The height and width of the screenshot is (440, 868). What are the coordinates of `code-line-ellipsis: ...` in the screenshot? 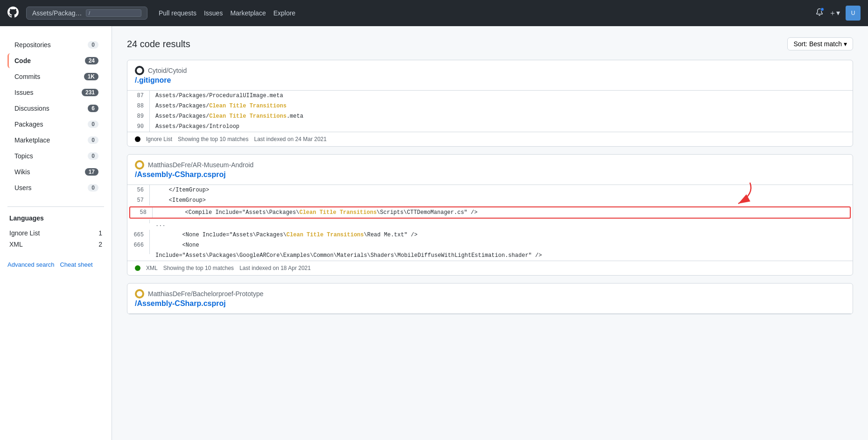 It's located at (490, 225).